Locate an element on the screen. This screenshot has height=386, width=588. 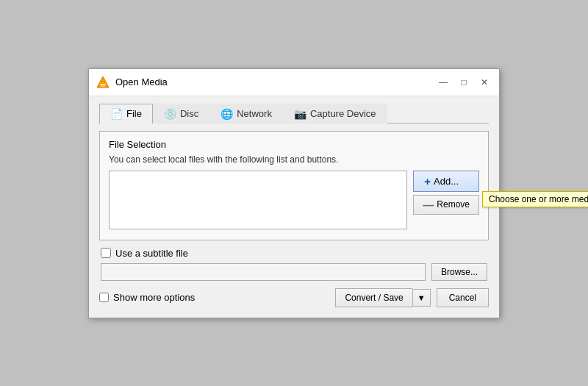
file-area: + Add... Choose one or more media file t… is located at coordinates (294, 200).